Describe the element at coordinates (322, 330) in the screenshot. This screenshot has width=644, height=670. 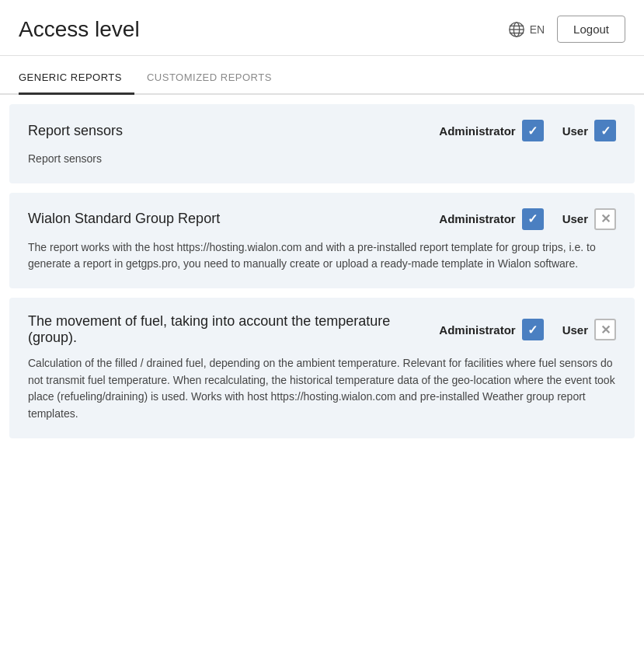
I see `report-header: The movement of fuel, taking into accoun…` at that location.